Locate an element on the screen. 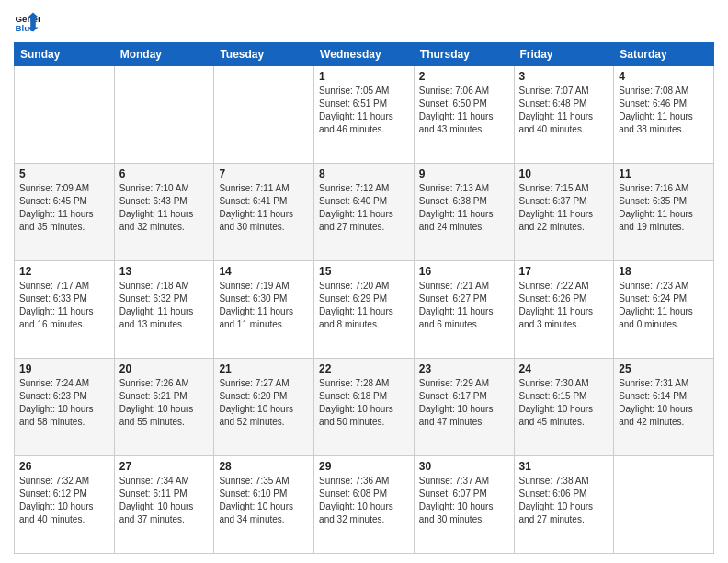  day-info: Sunset: 6:11 PM is located at coordinates (165, 494).